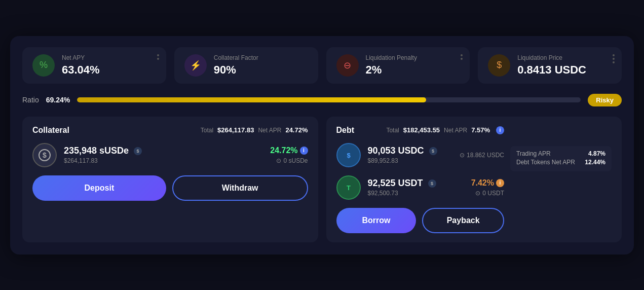 The image size is (644, 290). Describe the element at coordinates (410, 161) in the screenshot. I see `usdc-usd: $89,952.83` at that location.